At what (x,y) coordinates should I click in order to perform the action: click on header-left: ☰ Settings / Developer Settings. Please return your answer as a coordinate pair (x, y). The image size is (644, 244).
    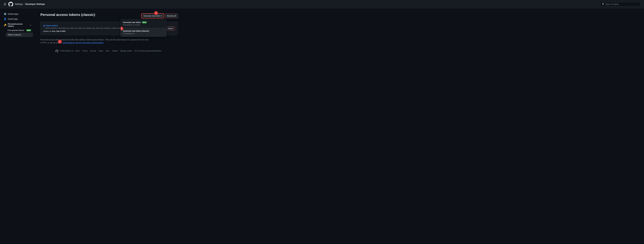
    Looking at the image, I should click on (24, 4).